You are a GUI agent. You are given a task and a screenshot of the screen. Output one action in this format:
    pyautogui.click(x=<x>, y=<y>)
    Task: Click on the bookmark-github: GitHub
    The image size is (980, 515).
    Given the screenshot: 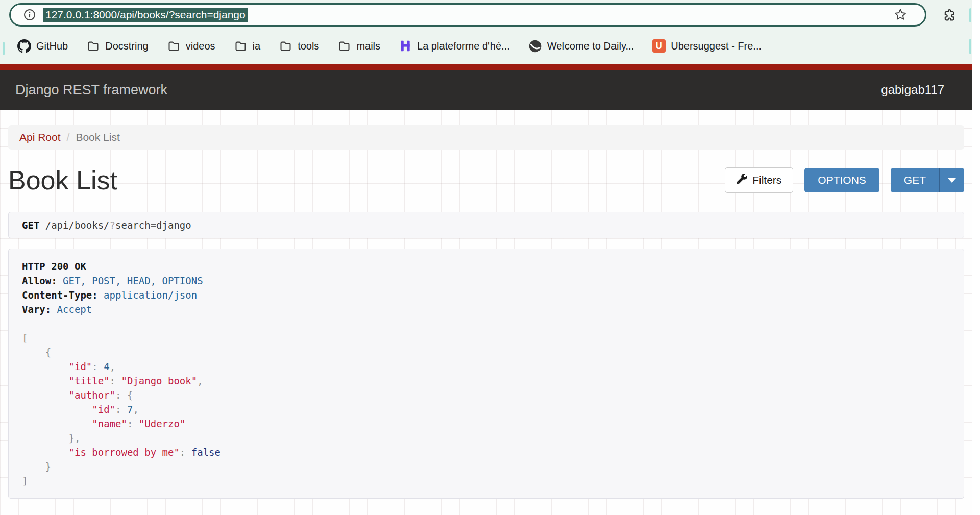 What is the action you would take?
    pyautogui.click(x=43, y=46)
    